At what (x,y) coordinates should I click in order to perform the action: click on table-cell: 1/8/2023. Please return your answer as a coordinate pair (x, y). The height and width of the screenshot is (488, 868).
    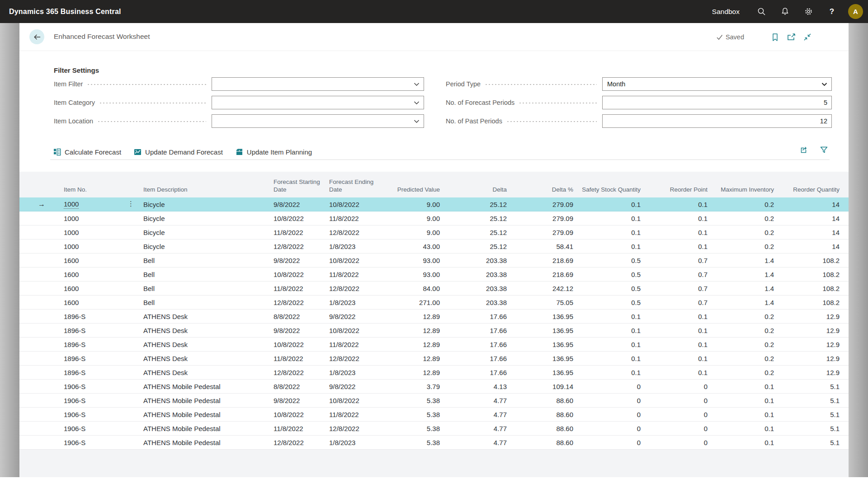
    Looking at the image, I should click on (357, 372).